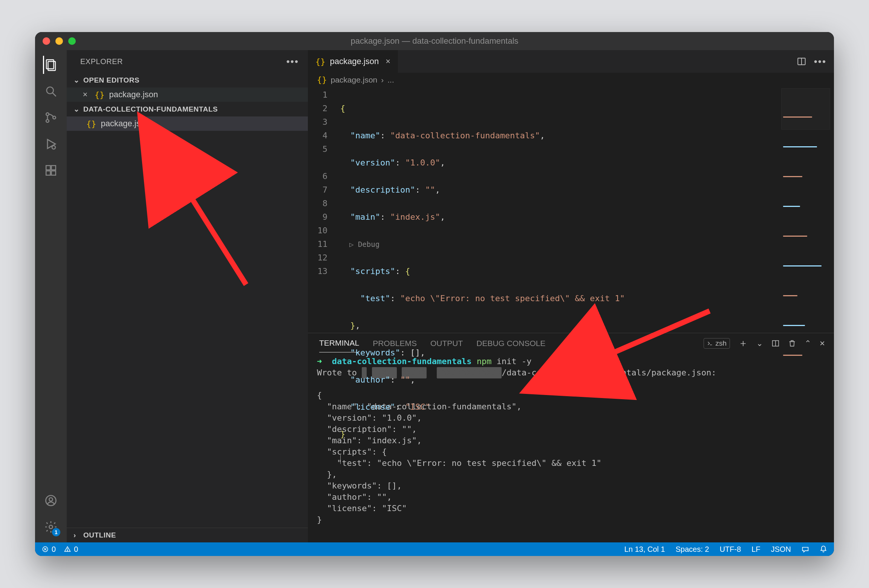 The width and height of the screenshot is (869, 588). What do you see at coordinates (730, 550) in the screenshot?
I see `status-encoding: UTF-8` at bounding box center [730, 550].